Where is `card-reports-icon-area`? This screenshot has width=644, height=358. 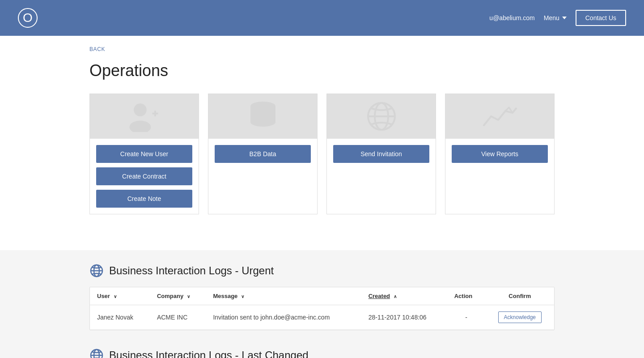 card-reports-icon-area is located at coordinates (500, 116).